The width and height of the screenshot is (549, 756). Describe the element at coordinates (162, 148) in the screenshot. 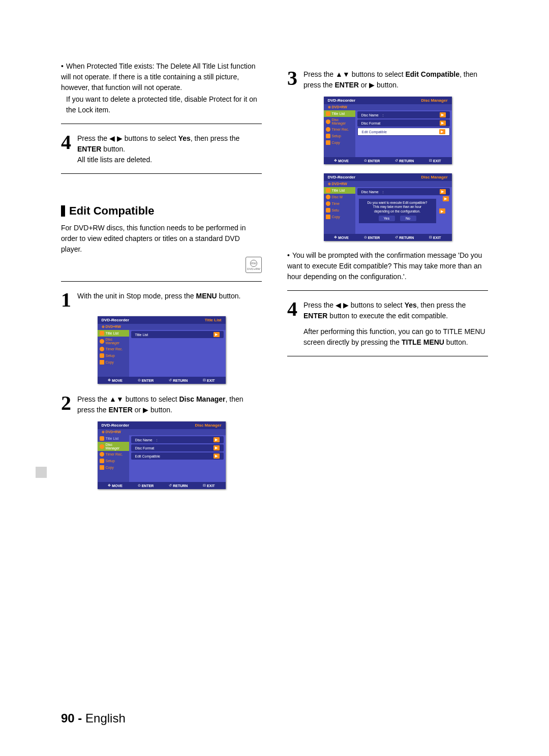

I see `left-step-4: 4 Press the ◀ ▶ buttons to select Yes, t…` at that location.